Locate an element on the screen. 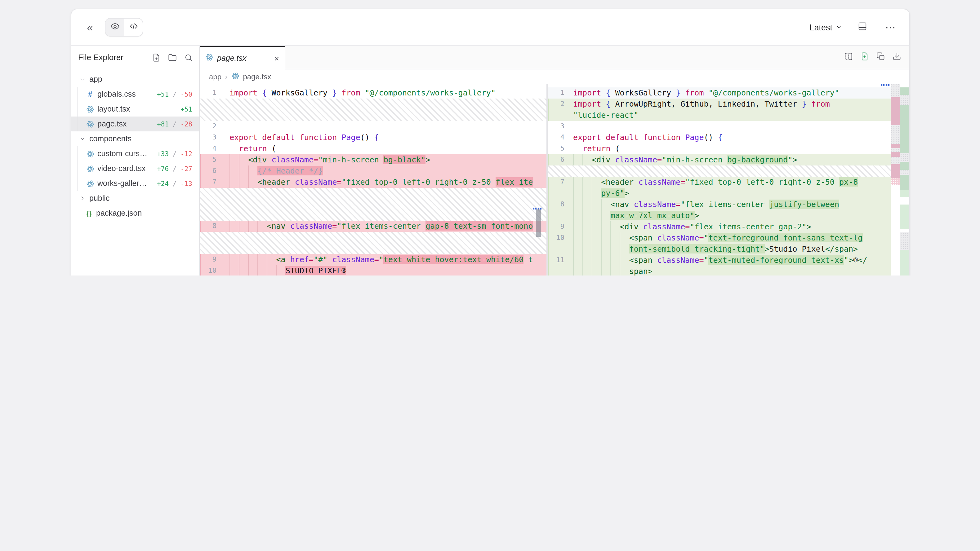 The height and width of the screenshot is (551, 980). diff-pane-before: 1import { WorksGallery } from "@/compone… is located at coordinates (374, 179).